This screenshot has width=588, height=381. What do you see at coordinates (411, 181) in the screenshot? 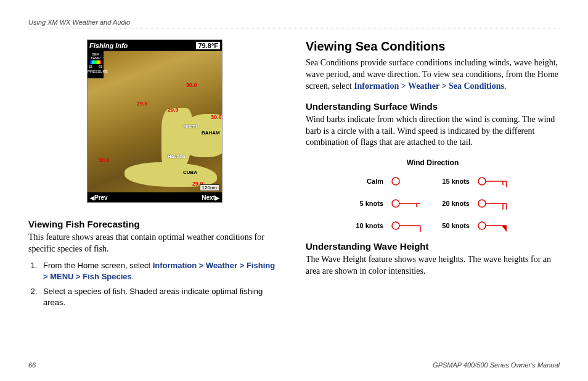
I see `barb-calm-icon` at bounding box center [411, 181].